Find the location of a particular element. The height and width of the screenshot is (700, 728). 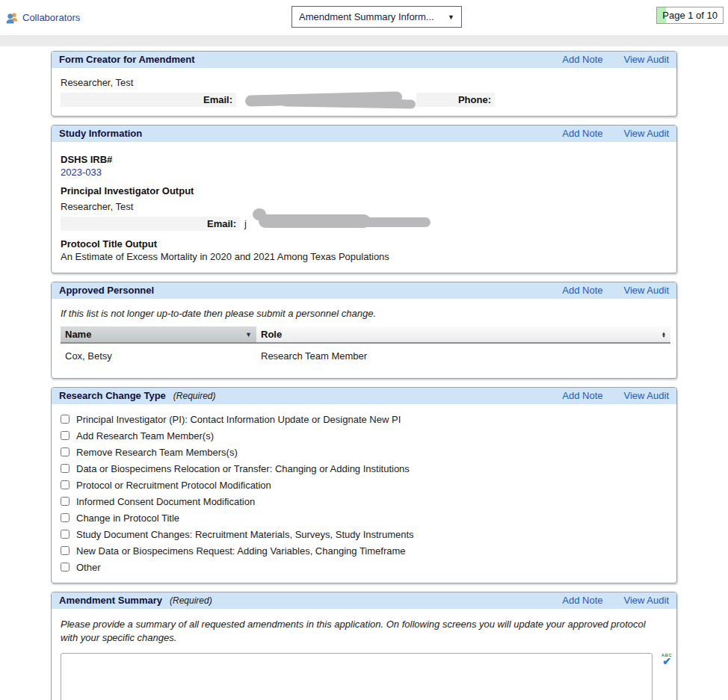

table-row: Cox, Betsy Research Team Member is located at coordinates (365, 356).